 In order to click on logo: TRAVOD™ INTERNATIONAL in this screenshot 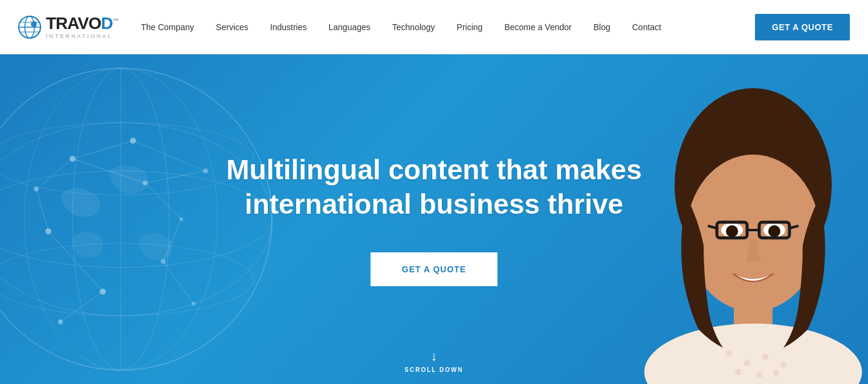, I will do `click(68, 27)`.